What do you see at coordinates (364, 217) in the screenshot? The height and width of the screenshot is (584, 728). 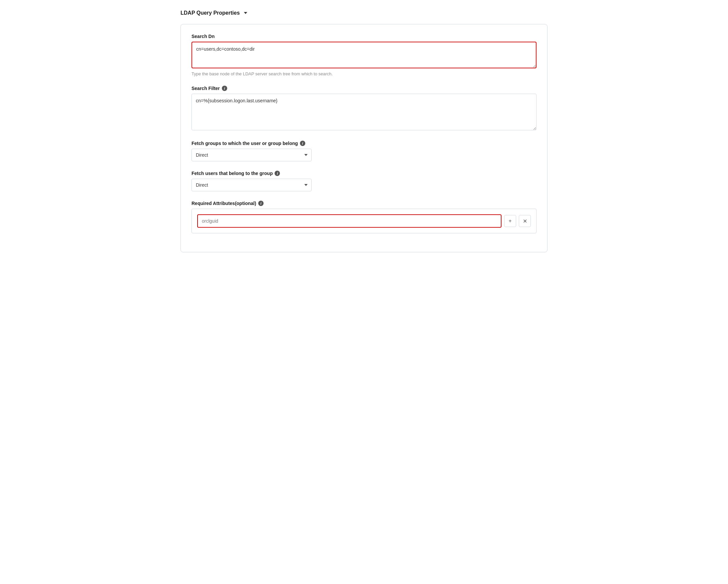 I see `required-attributes-group: Required Attributes(optional) i + ✕` at bounding box center [364, 217].